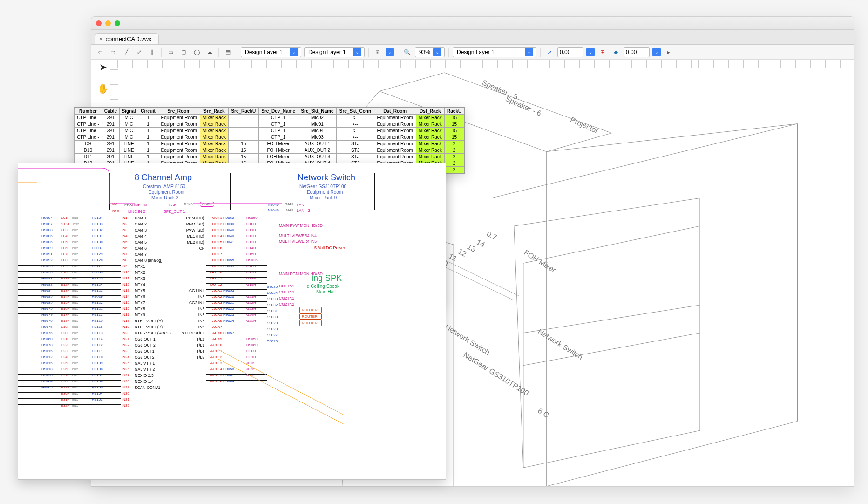 This screenshot has width=868, height=504. Describe the element at coordinates (174, 211) in the screenshot. I see `port-label: SPK_OUT 1` at that location.